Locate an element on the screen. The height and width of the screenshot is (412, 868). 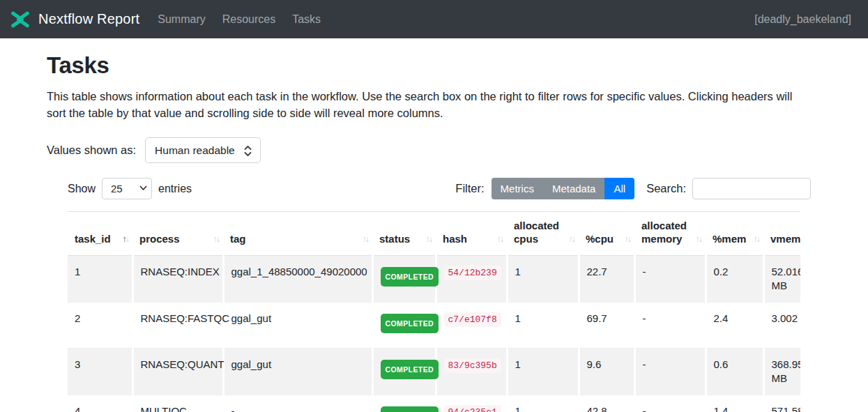
column-header-process: process↑↓ is located at coordinates (178, 234).